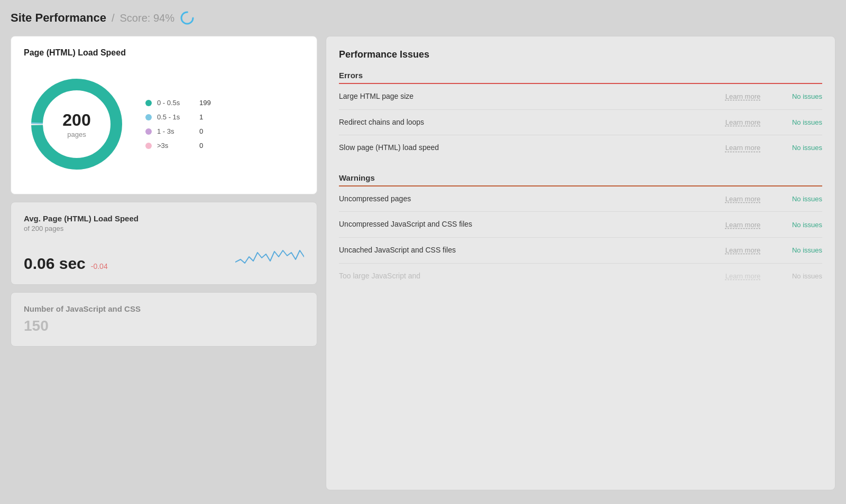  What do you see at coordinates (270, 257) in the screenshot?
I see `sparkline` at bounding box center [270, 257].